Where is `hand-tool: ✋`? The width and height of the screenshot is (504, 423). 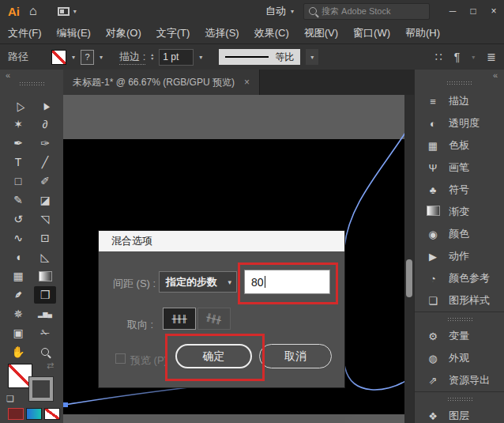 hand-tool: ✋ is located at coordinates (18, 352).